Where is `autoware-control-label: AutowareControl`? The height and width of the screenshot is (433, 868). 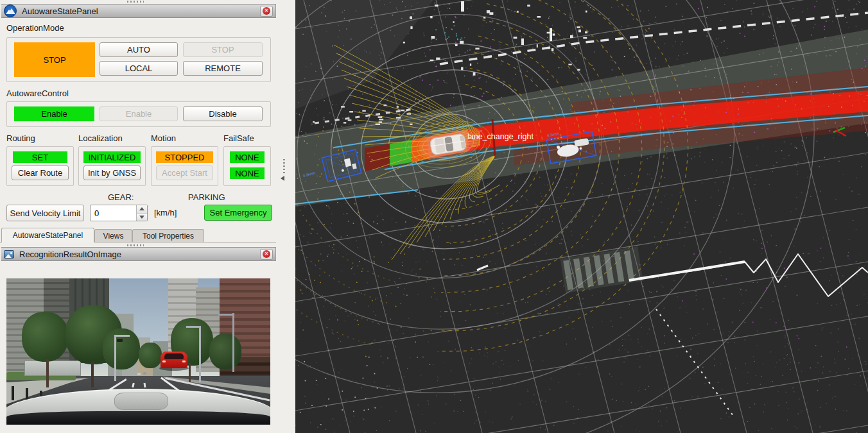 autoware-control-label: AutowareControl is located at coordinates (37, 94).